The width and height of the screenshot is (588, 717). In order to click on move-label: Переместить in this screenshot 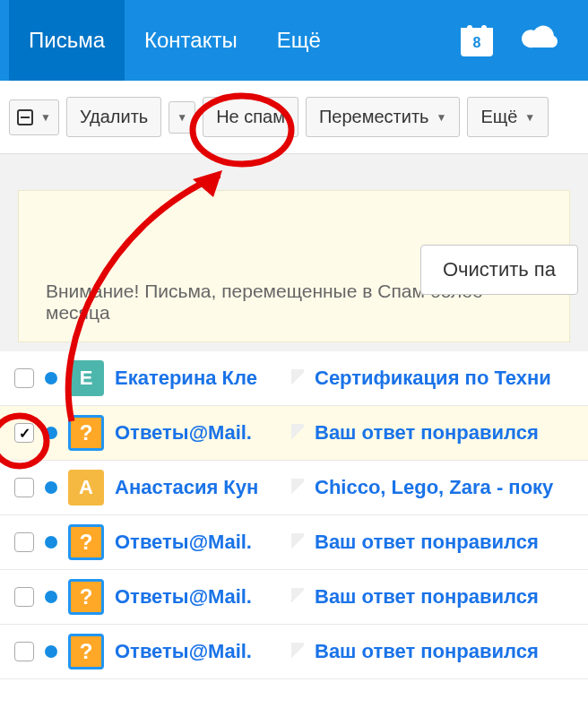, I will do `click(375, 117)`.